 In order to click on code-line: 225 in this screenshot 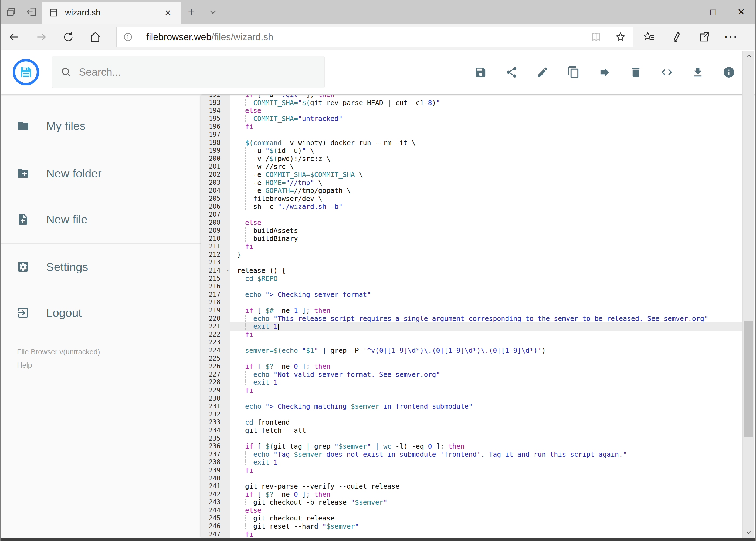, I will do `click(472, 359)`.